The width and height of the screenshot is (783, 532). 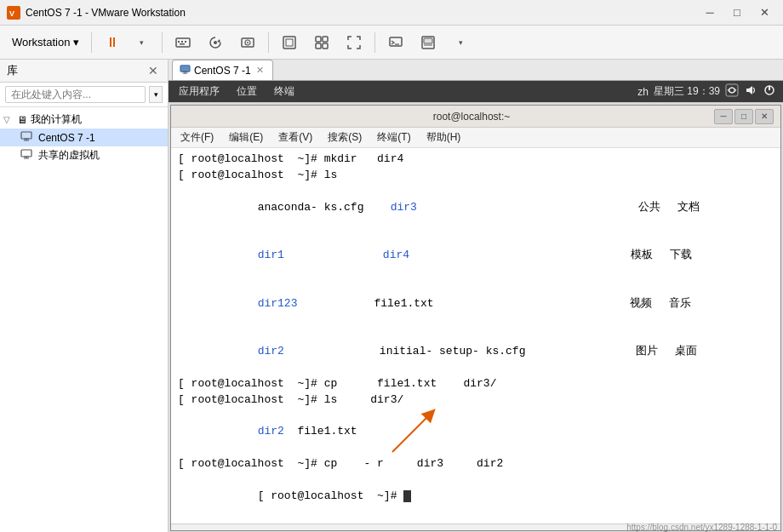 I want to click on fit-window-button, so click(x=289, y=43).